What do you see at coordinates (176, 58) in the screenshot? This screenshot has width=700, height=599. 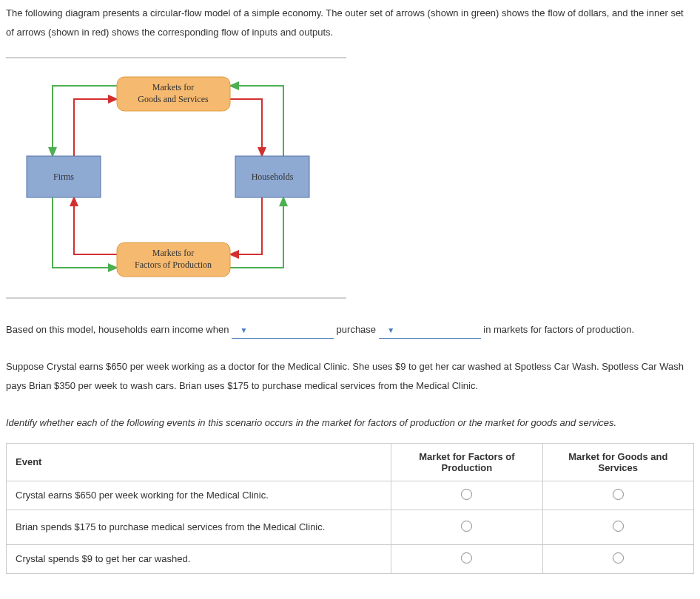 I see `divider-top` at bounding box center [176, 58].